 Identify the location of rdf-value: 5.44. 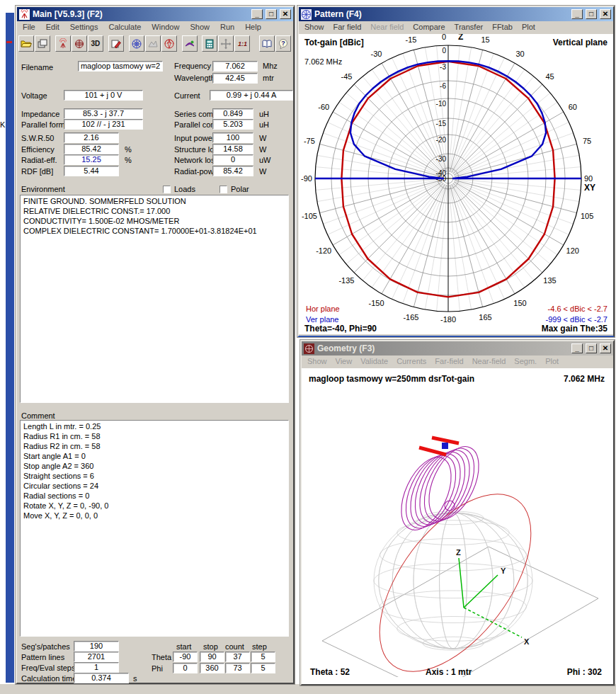
(91, 171).